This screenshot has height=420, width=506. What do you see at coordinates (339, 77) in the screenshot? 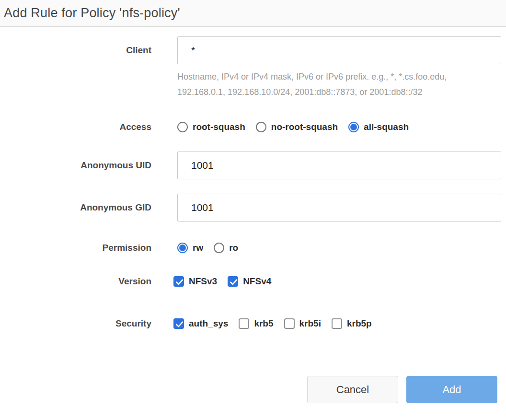
I see `client-helper-line-1: Hostname, IPv4 or IPv4 mask, IPv6 or IPv…` at bounding box center [339, 77].